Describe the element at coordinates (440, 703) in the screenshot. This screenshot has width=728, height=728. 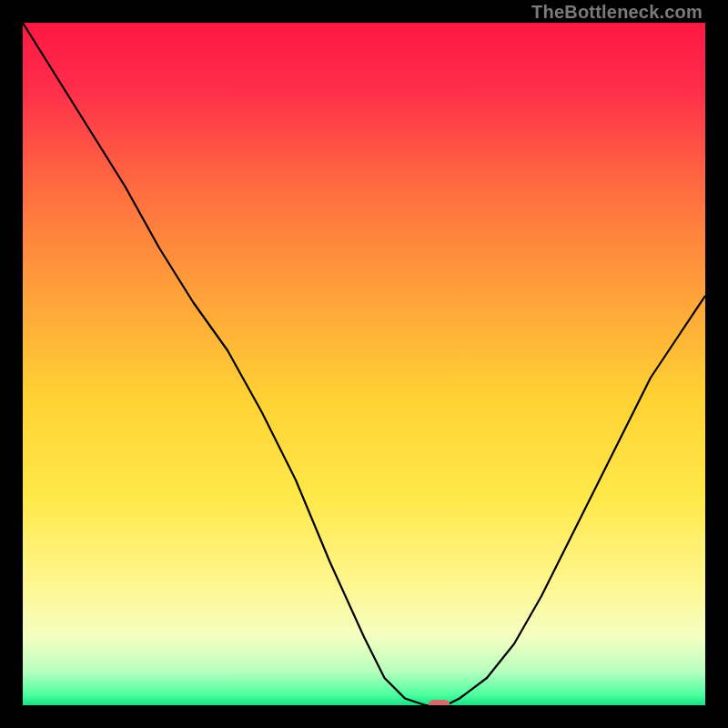
I see `optimal-point-marker` at that location.